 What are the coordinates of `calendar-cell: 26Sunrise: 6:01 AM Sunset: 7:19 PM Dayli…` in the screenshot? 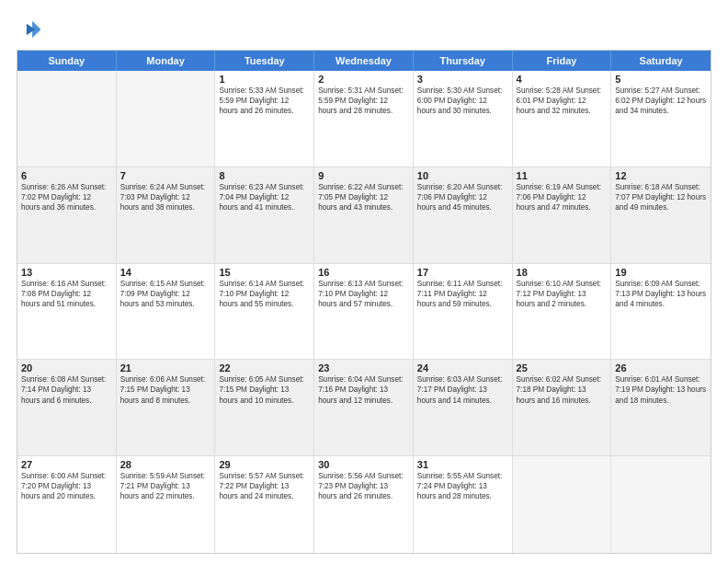 It's located at (661, 408).